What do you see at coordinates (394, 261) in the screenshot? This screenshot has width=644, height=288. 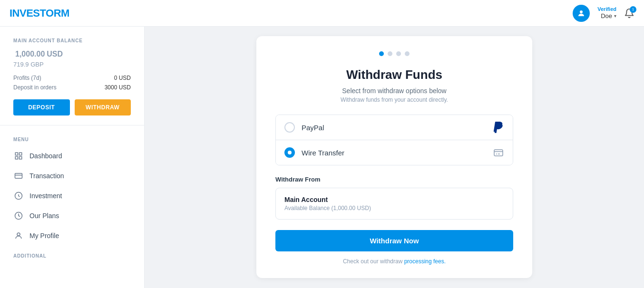 I see `processing-note: Check out our withdraw processing fees.` at bounding box center [394, 261].